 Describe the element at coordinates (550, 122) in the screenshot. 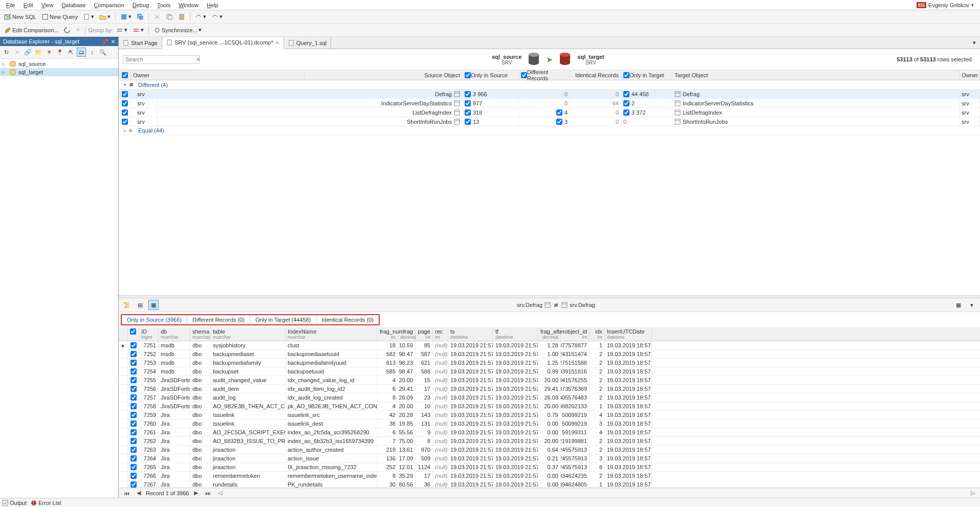

I see `comparison-row: srvShortInfoRunJobs 13 300 ShortInfoRunJ…` at that location.